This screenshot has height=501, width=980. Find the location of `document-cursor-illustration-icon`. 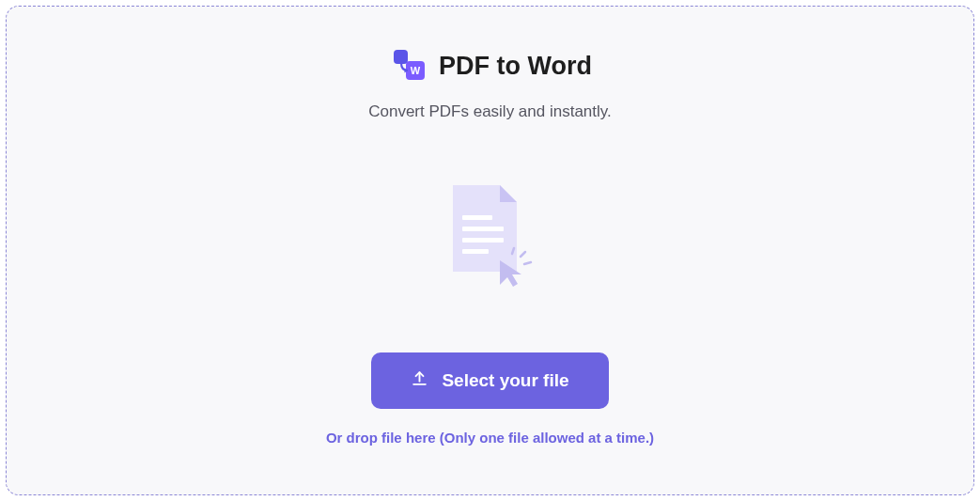

document-cursor-illustration-icon is located at coordinates (490, 237).